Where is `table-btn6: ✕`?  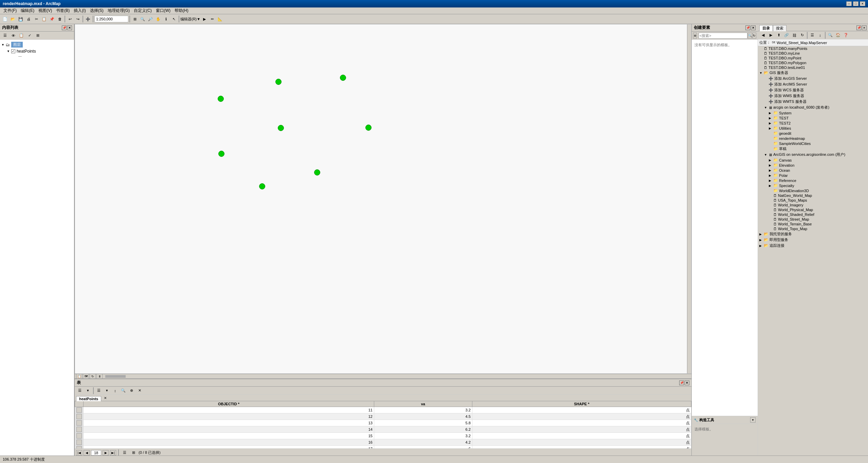 table-btn6: ✕ is located at coordinates (140, 391).